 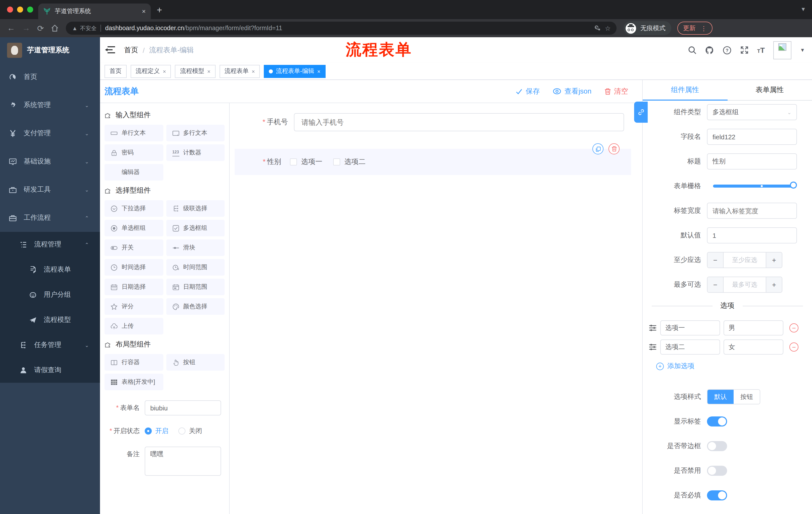 I want to click on palette-item-table: 表格[开发中], so click(x=134, y=382).